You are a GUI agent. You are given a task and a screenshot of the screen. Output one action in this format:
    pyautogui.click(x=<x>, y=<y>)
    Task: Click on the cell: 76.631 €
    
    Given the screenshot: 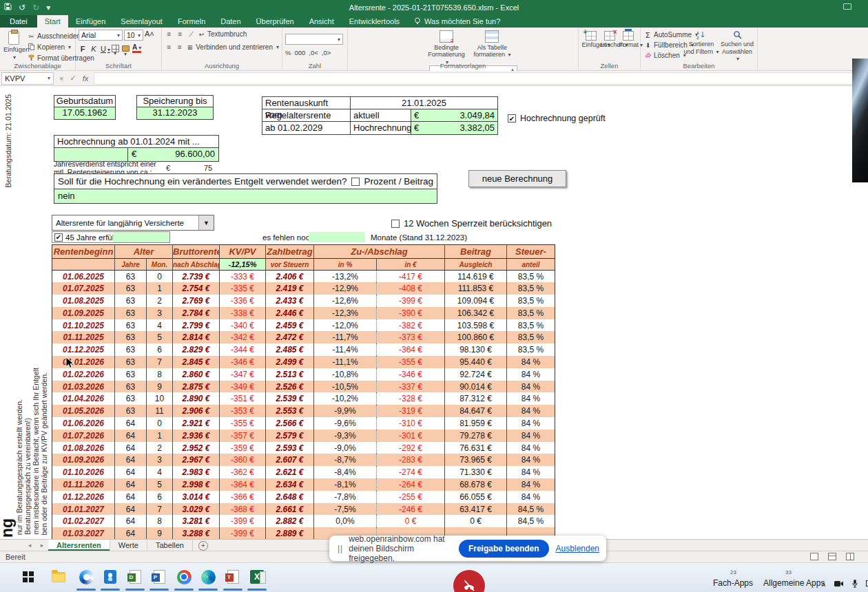 What is the action you would take?
    pyautogui.click(x=476, y=448)
    